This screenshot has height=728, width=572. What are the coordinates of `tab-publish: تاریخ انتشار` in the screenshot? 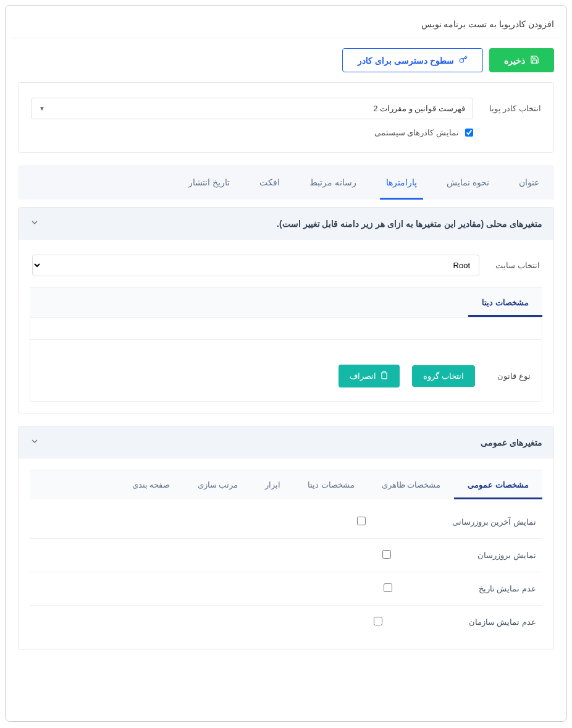 It's located at (209, 182).